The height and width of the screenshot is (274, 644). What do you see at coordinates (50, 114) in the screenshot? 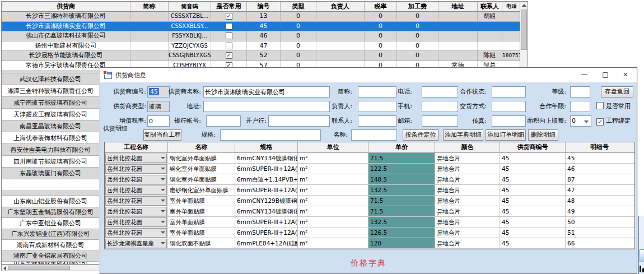
I see `supplier-list-item: 天津耀皮工程玻璃有限公司` at bounding box center [50, 114].